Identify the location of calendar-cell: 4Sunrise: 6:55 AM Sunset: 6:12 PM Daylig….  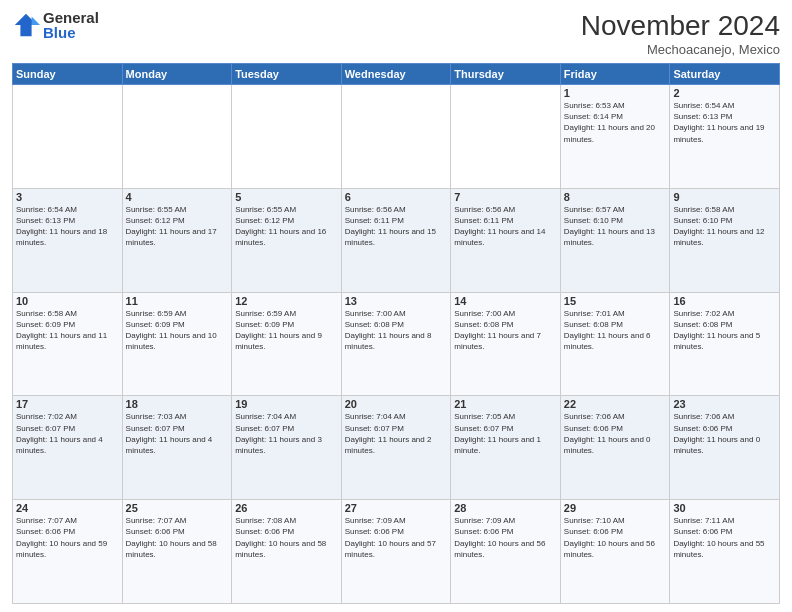
(177, 240).